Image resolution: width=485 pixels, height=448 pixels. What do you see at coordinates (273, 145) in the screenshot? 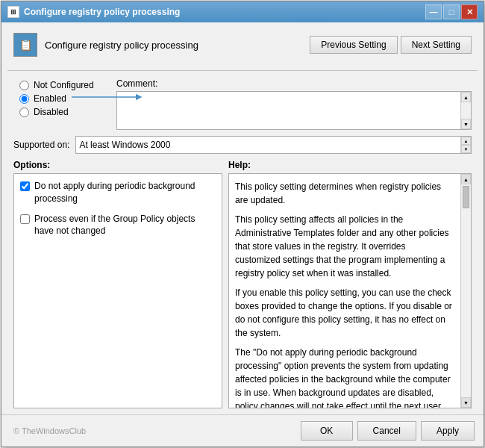
I see `supported-wrapper: At least Windows 2000 ▲ ▼` at bounding box center [273, 145].